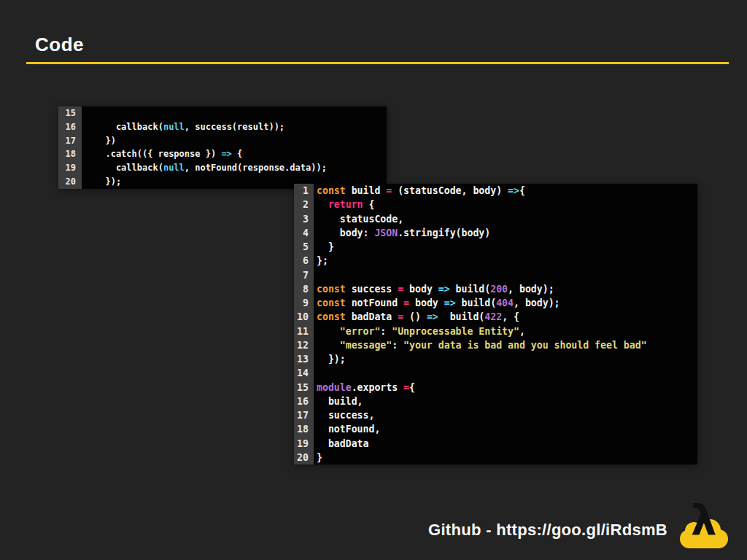 The width and height of the screenshot is (747, 560). Describe the element at coordinates (222, 168) in the screenshot. I see `code-line: 19 callback(null, notFound(response.data…` at that location.